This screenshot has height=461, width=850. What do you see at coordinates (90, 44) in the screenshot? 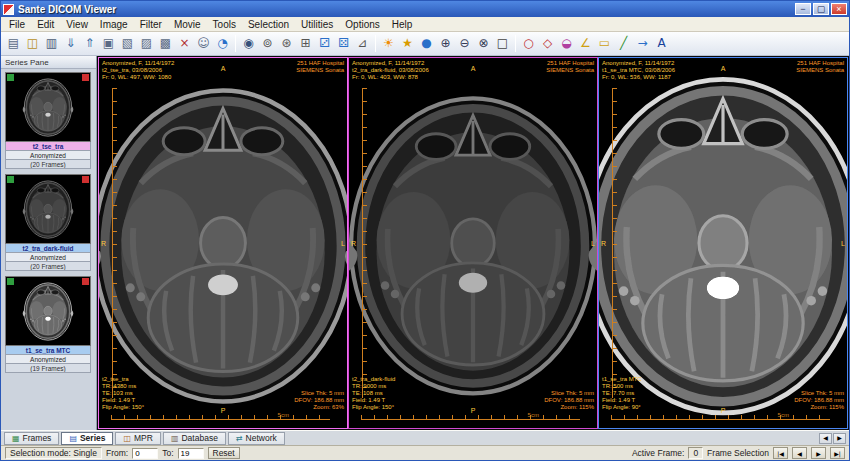
I see `export-icon: ⇑` at bounding box center [90, 44].